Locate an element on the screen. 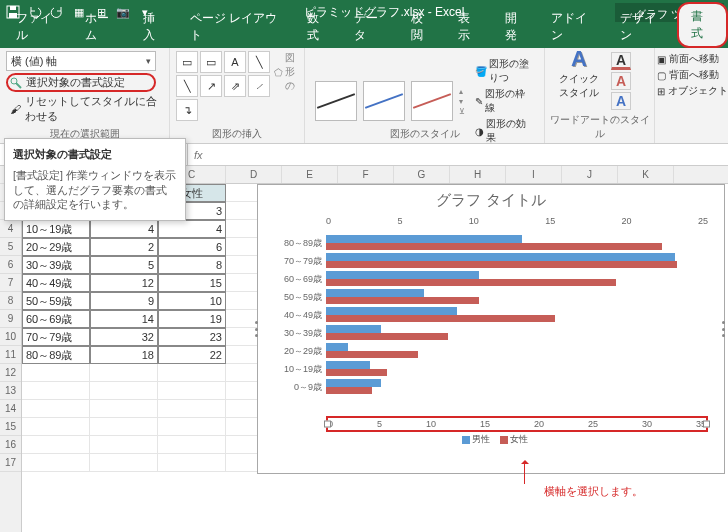  shape-text-icon: A is located at coordinates (235, 62).